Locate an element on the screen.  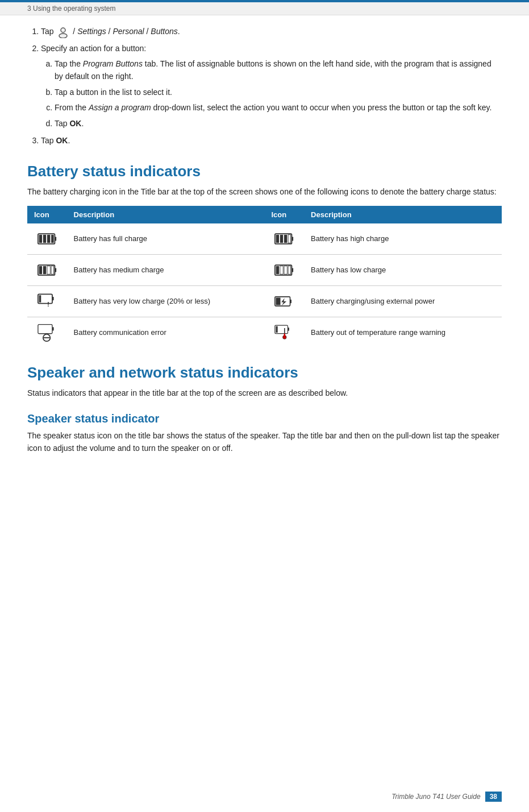
sub-step-a: Tap the Program Buttons tab. The list of… is located at coordinates (278, 71).